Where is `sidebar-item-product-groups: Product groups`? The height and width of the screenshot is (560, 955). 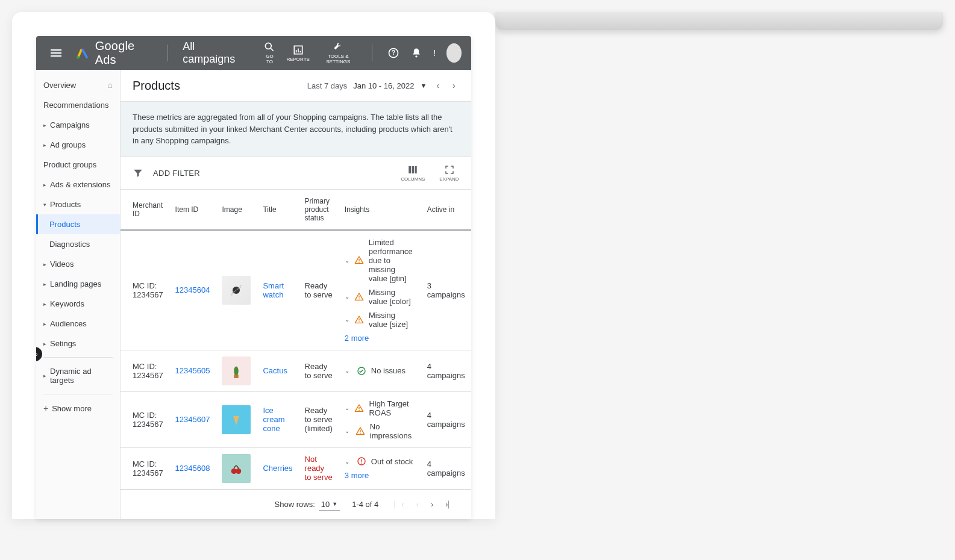
sidebar-item-product-groups: Product groups is located at coordinates (78, 165).